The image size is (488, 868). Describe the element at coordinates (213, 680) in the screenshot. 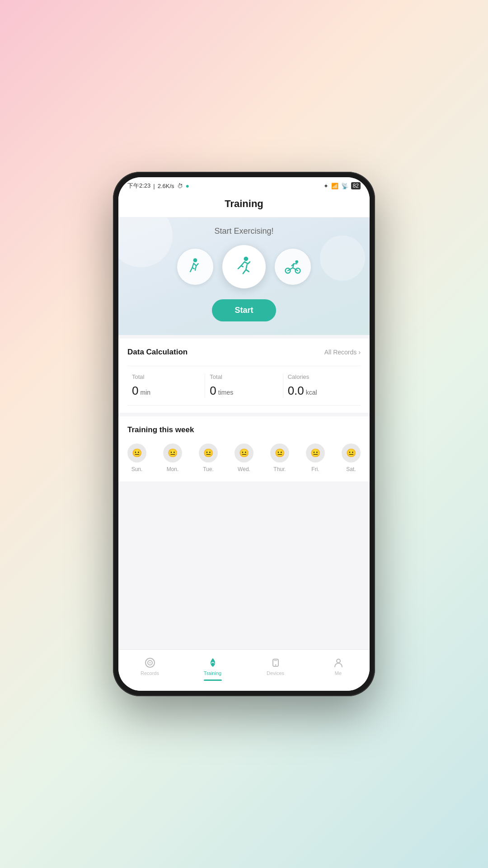

I see `nav-training-indicator` at that location.